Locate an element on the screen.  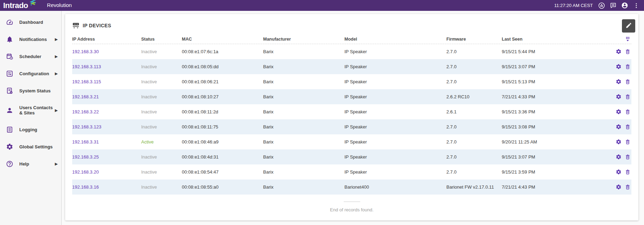
device-mac: 00:08:e1:08:11:2d is located at coordinates (222, 112).